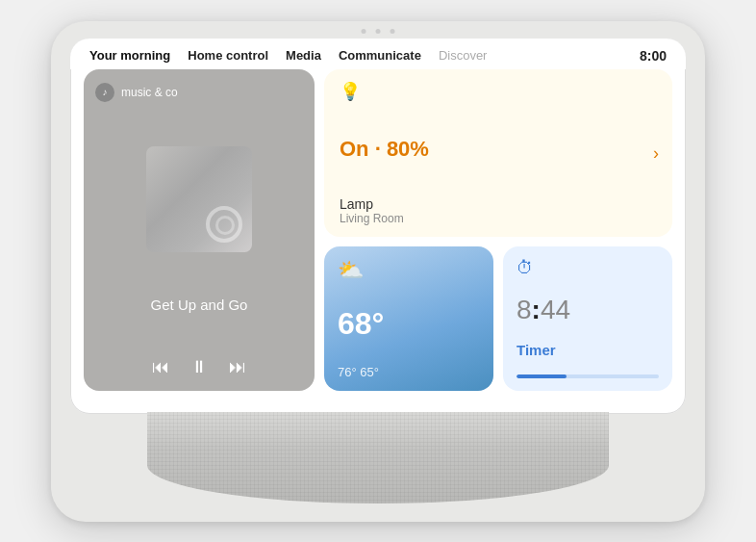 This screenshot has height=542, width=756. Describe the element at coordinates (130, 56) in the screenshot. I see `tab-your-morning: Your morning` at that location.